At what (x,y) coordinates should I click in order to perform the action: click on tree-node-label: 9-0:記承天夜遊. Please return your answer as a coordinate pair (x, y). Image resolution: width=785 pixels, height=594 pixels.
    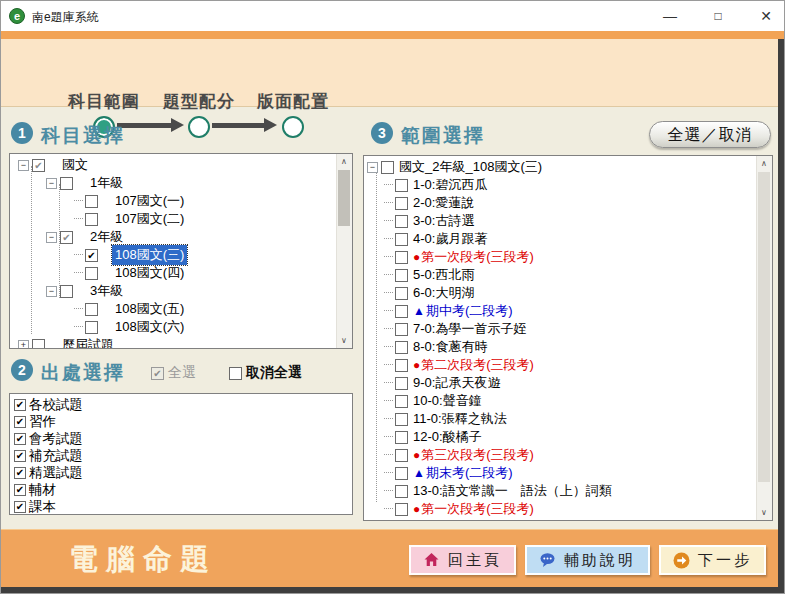
    Looking at the image, I should click on (456, 383).